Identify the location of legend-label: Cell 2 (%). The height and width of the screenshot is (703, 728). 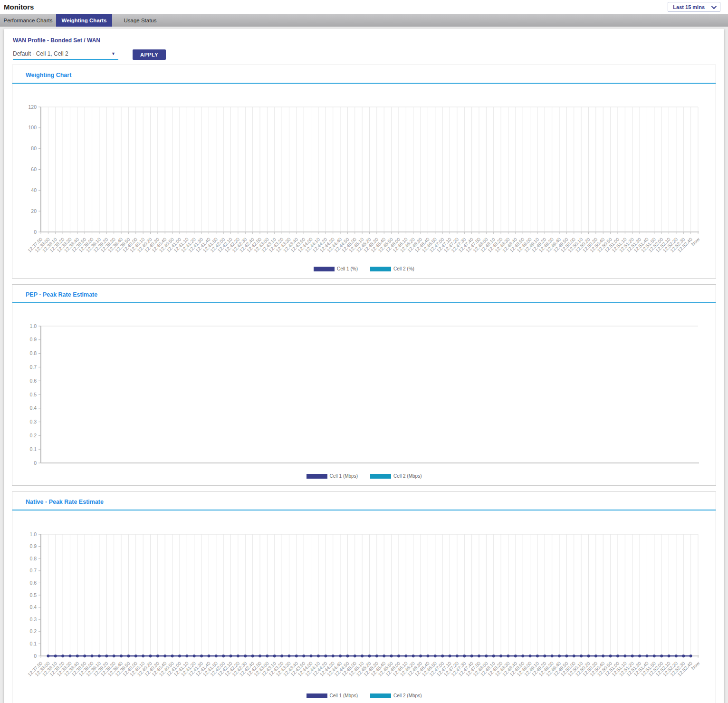
(404, 269).